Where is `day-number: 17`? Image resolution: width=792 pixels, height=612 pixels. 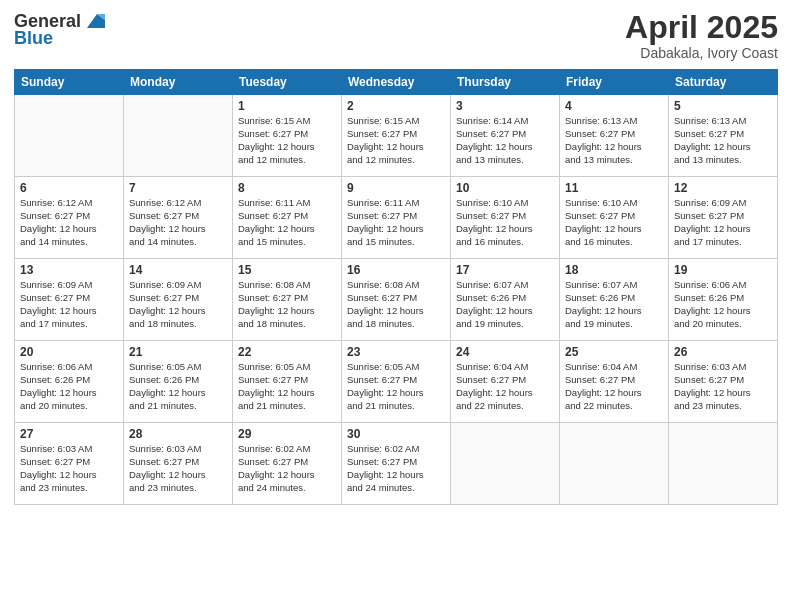
day-number: 17 is located at coordinates (505, 270).